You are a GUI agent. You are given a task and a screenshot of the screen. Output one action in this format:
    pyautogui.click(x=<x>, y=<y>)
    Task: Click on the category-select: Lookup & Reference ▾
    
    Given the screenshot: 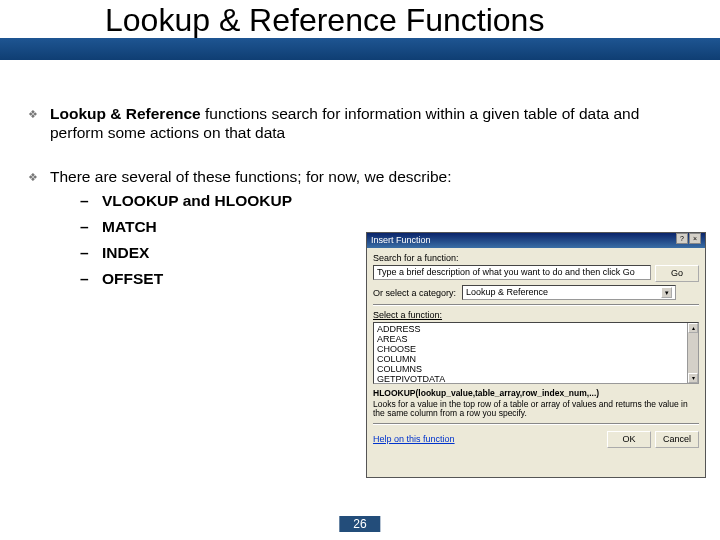 What is the action you would take?
    pyautogui.click(x=569, y=292)
    